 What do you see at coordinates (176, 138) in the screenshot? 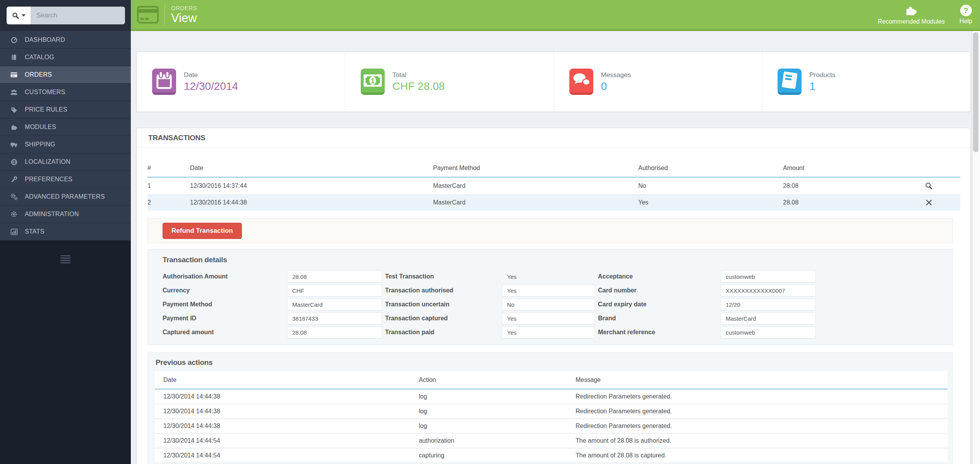
I see `transactions-panel-title: TRANSACTIONS` at bounding box center [176, 138].